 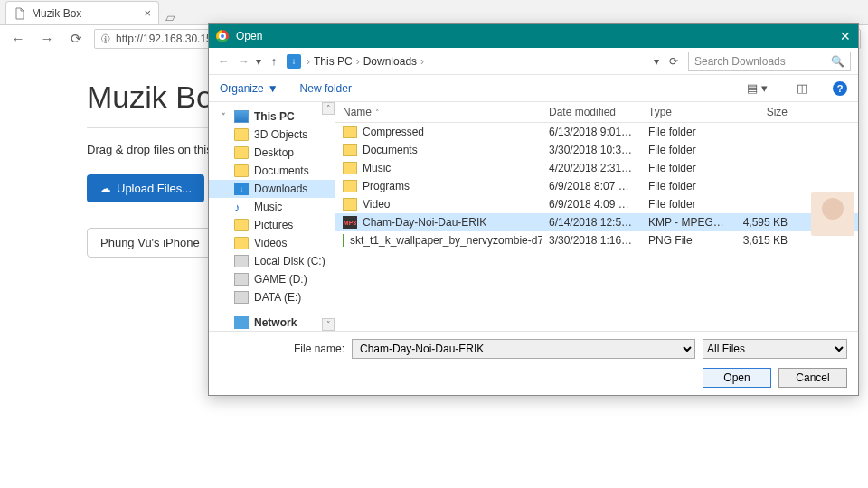 What do you see at coordinates (597, 222) in the screenshot?
I see `file-row: MP3Cham-Day-Noi-Dau-ERIK6/14/2018 12:53 …` at bounding box center [597, 222].